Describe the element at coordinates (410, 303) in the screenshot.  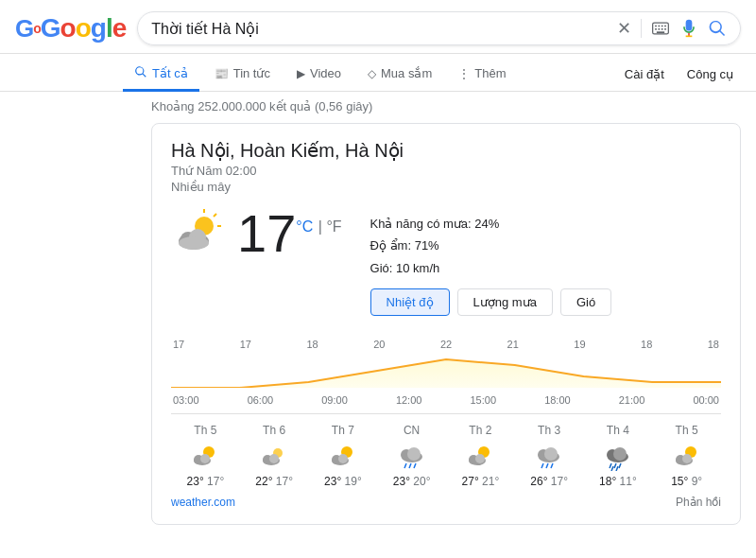
I see `temp-button: Nhiệt độ` at that location.